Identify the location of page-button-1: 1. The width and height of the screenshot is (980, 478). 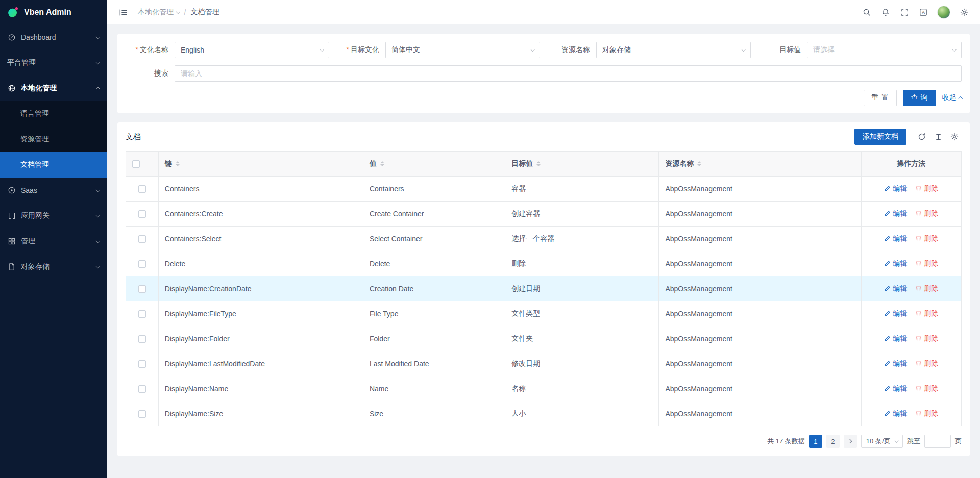
(816, 441).